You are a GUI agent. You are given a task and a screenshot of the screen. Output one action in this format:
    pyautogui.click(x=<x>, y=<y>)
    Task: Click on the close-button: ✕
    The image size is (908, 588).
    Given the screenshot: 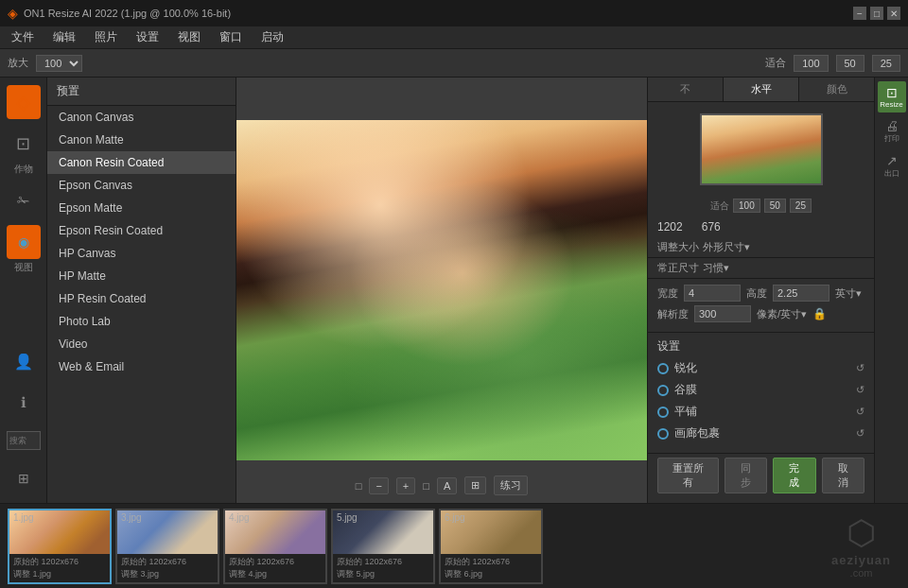 What is the action you would take?
    pyautogui.click(x=894, y=13)
    